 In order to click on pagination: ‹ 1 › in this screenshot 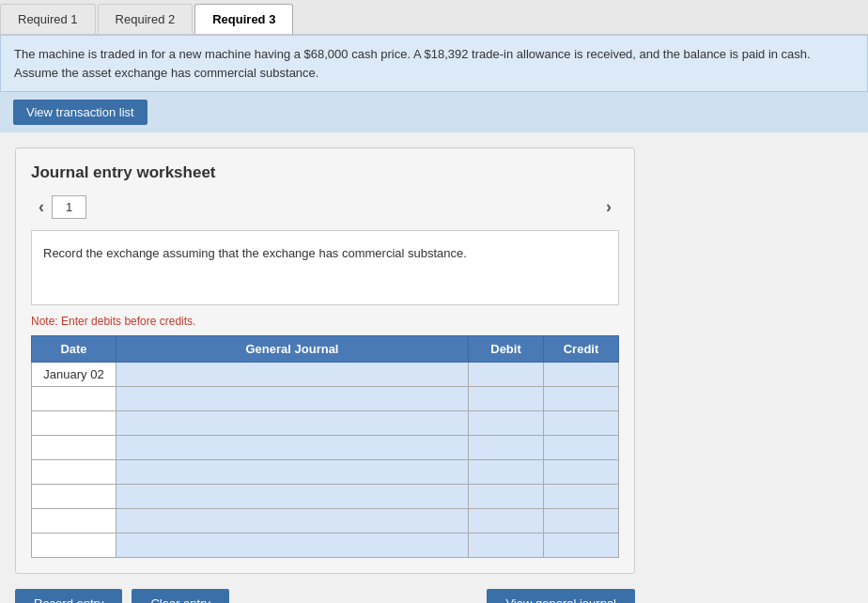, I will do `click(325, 207)`.